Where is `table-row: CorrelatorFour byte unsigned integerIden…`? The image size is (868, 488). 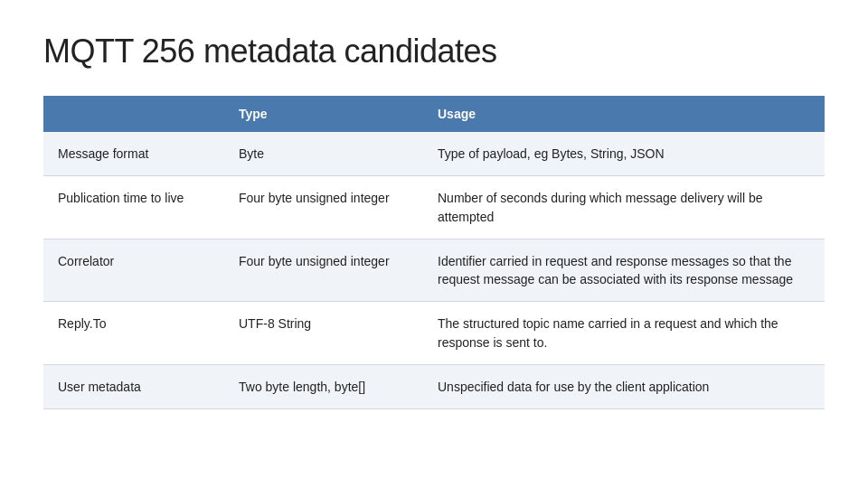
table-row: CorrelatorFour byte unsigned integerIden… is located at coordinates (434, 270).